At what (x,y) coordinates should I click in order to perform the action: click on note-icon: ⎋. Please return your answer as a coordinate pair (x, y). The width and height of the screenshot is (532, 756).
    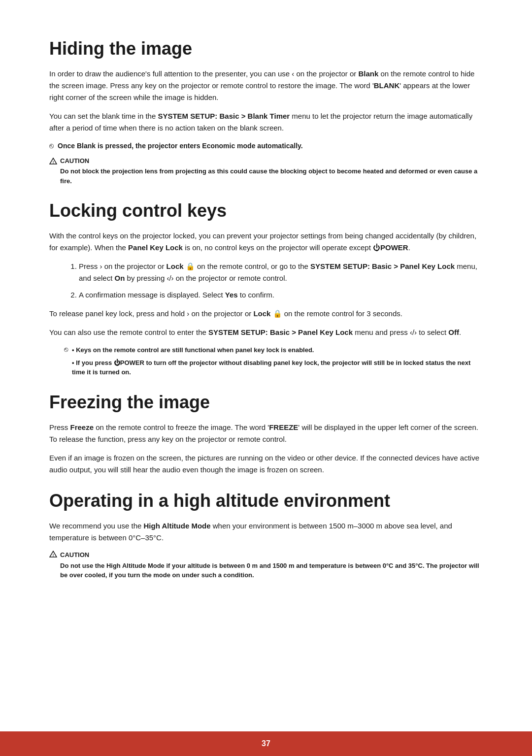
    Looking at the image, I should click on (51, 146).